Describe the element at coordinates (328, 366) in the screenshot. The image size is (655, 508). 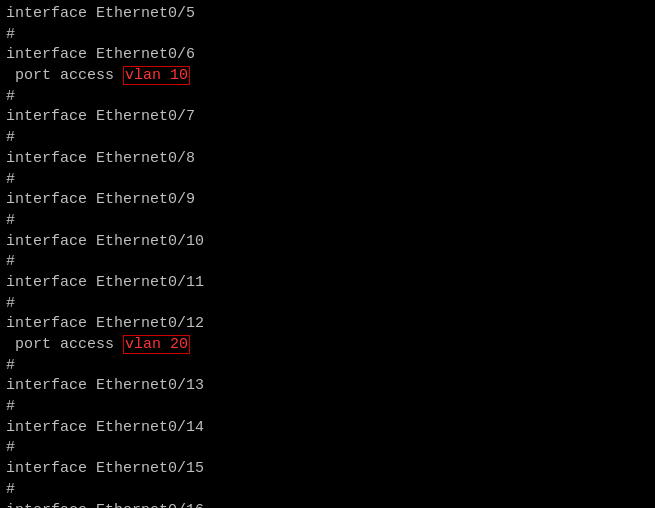
I see `prompt-8: #` at that location.